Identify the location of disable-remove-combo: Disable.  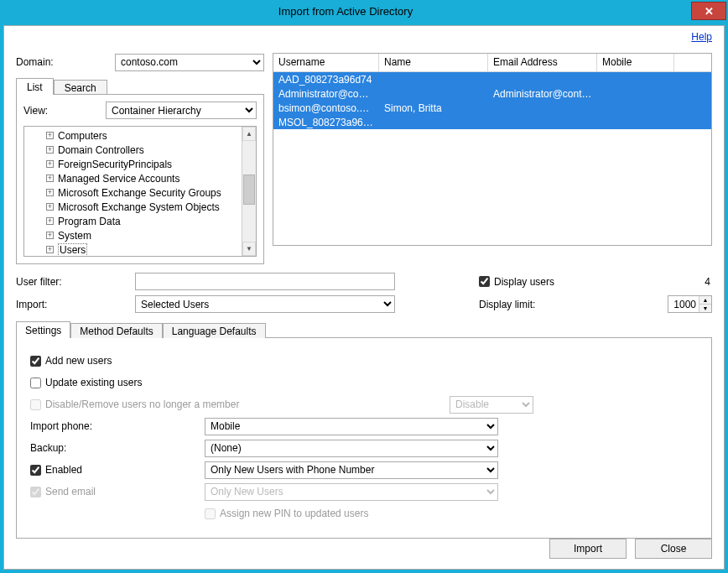
(491, 404).